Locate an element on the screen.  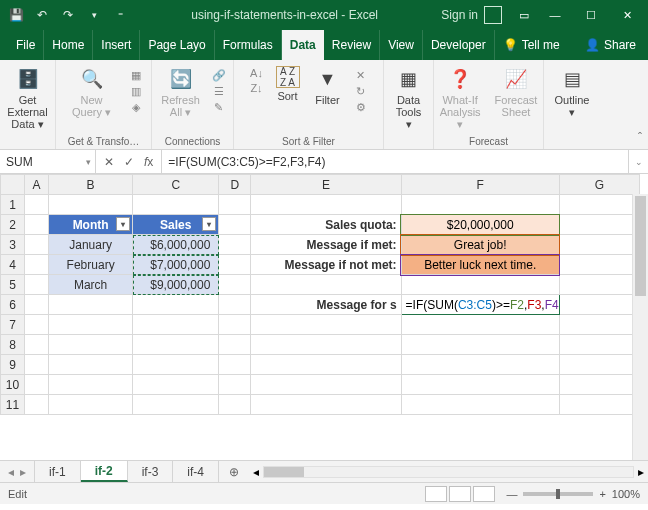
qat-overflow-icon: ⁼ is located at coordinates (120, 15).